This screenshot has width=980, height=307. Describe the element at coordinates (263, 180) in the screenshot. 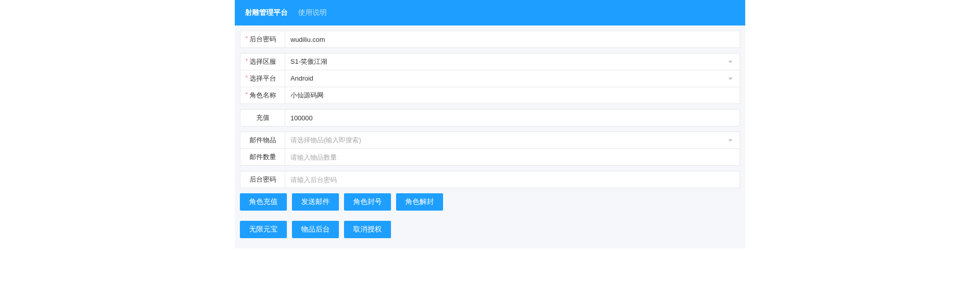

I see `label-confirm-password: 后台密码` at that location.